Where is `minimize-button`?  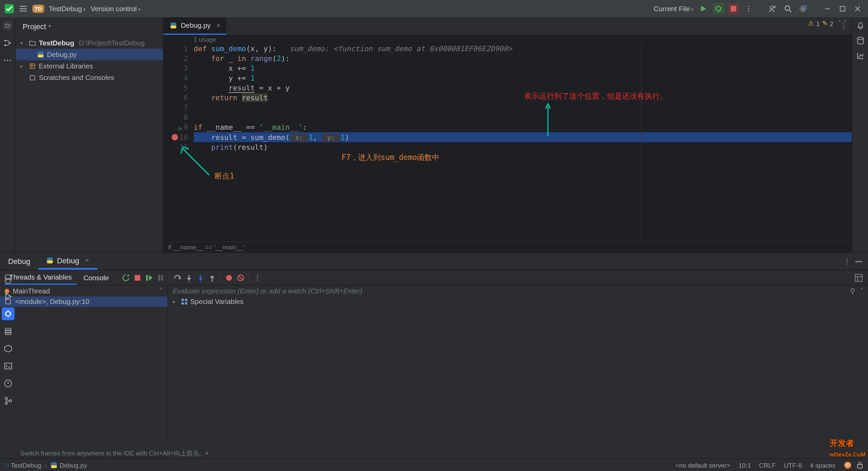 minimize-button is located at coordinates (827, 9).